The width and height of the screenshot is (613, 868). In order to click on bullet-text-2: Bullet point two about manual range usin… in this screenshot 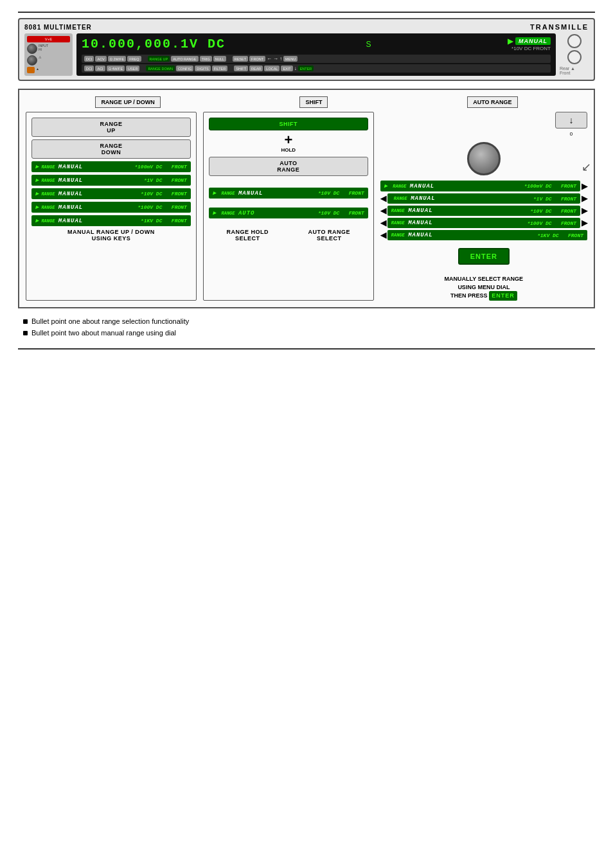, I will do `click(104, 333)`.